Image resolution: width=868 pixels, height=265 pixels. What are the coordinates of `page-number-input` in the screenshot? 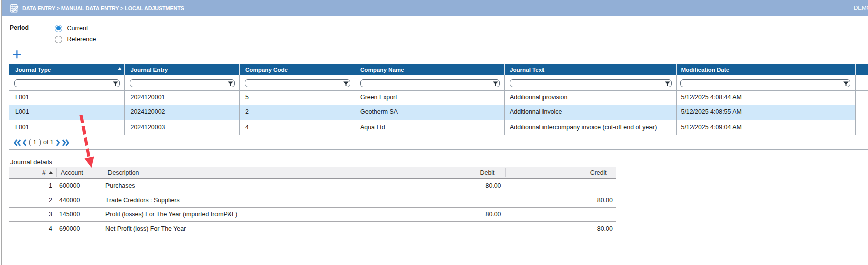 It's located at (35, 143).